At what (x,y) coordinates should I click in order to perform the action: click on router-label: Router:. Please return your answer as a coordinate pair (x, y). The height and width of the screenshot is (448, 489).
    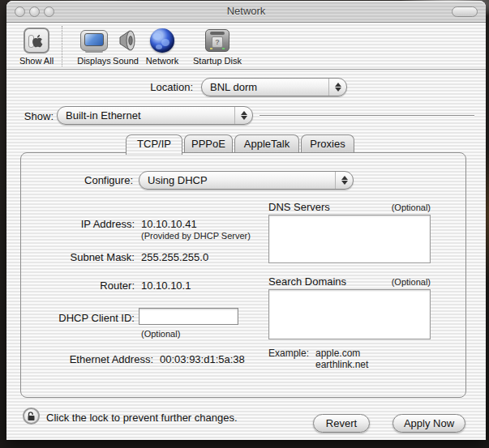
    Looking at the image, I should click on (86, 285).